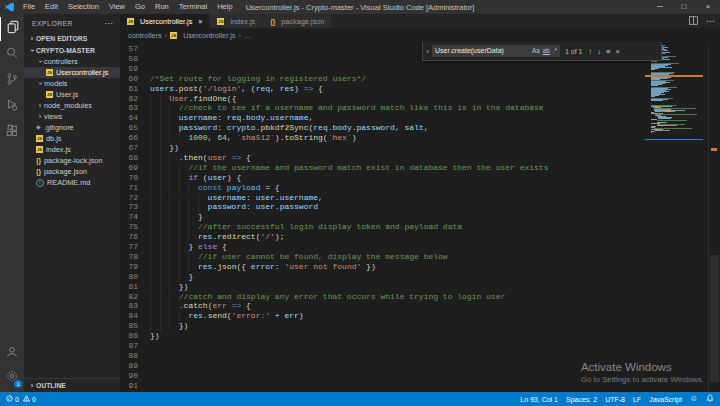 This screenshot has height=406, width=720. I want to click on line-number: 61, so click(129, 89).